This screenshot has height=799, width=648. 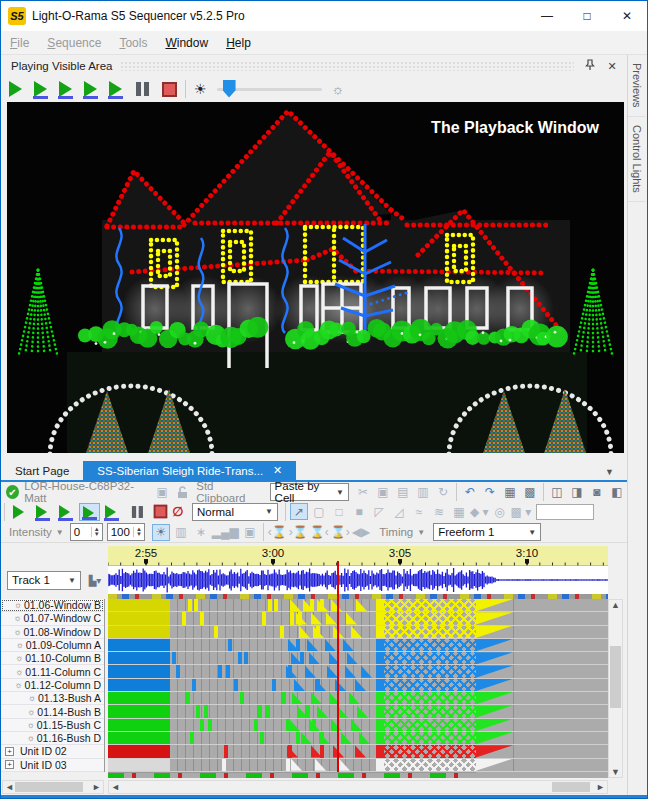 I want to click on spiral-tool-icon: ◎, so click(x=500, y=512).